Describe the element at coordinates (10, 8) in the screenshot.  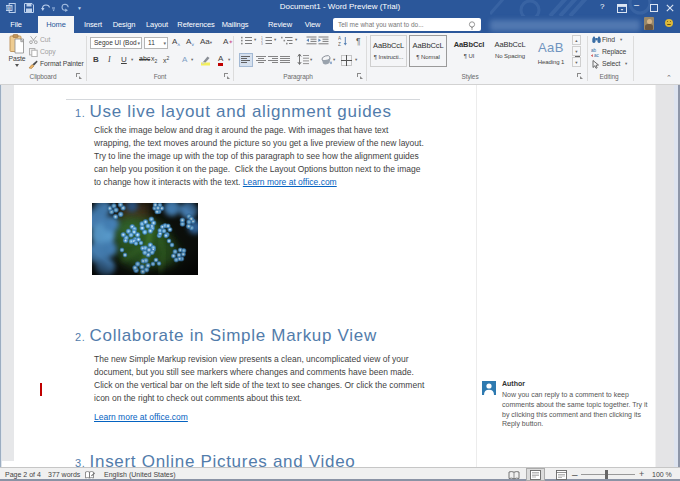
I see `svg-text: W` at that location.